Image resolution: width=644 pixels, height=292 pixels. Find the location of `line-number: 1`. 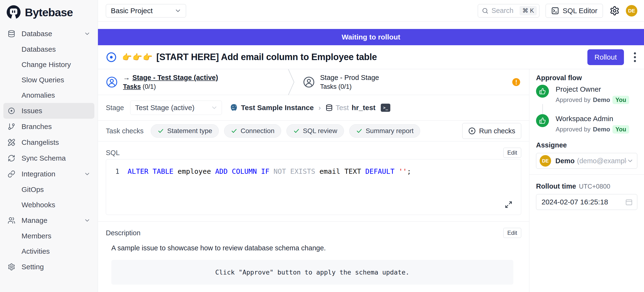

line-number: 1 is located at coordinates (113, 171).